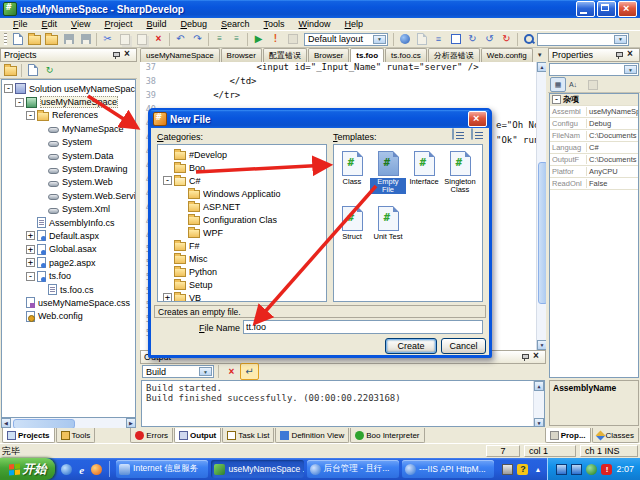 Image resolution: width=640 pixels, height=480 pixels. What do you see at coordinates (594, 136) in the screenshot?
I see `property-row: FileNamC:\Documents` at bounding box center [594, 136].